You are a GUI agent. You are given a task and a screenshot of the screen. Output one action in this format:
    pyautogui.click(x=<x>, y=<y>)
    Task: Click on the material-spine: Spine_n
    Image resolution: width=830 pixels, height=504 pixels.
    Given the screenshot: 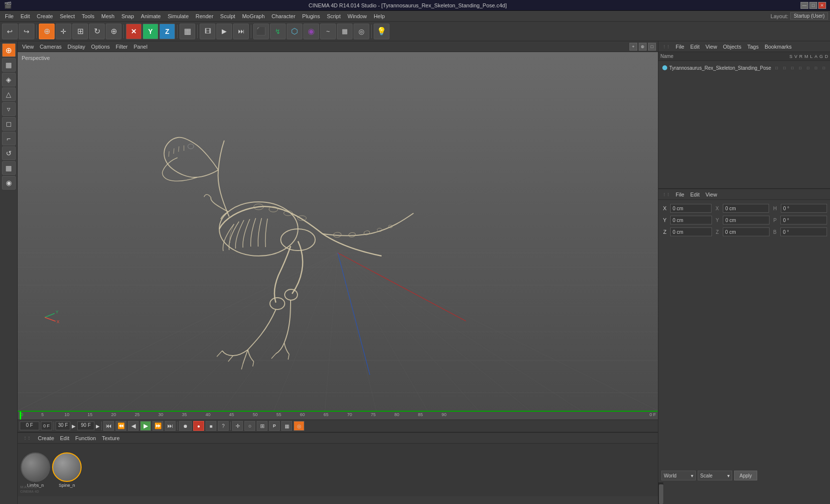 What is the action you would take?
    pyautogui.click(x=67, y=470)
    